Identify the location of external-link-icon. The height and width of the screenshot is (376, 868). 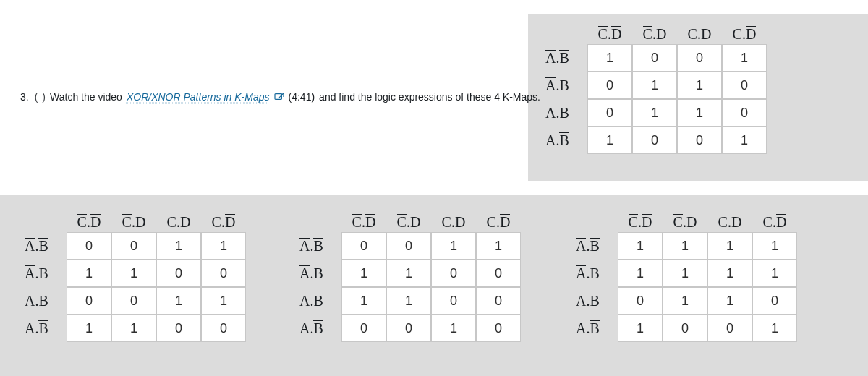
(279, 97).